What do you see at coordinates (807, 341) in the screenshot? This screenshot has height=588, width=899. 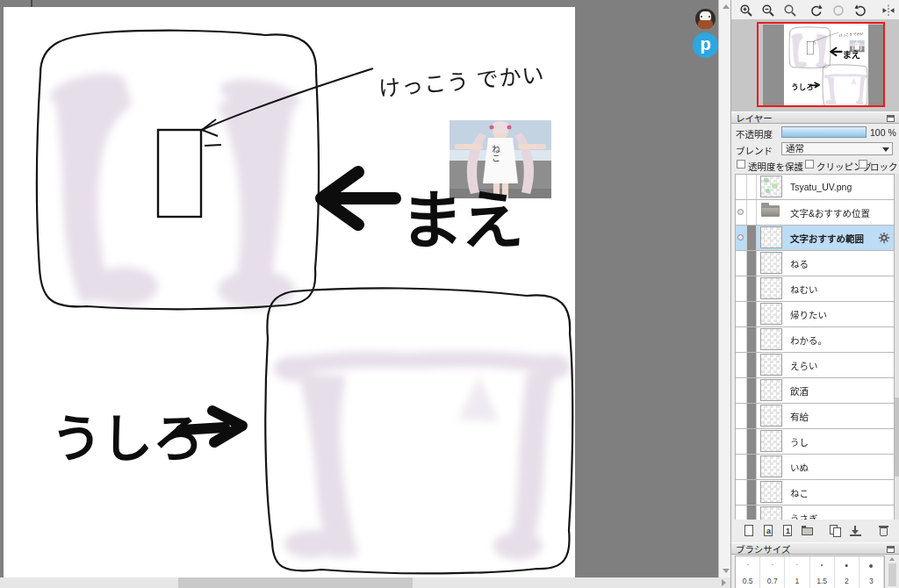 I see `layer-name: わかる。` at bounding box center [807, 341].